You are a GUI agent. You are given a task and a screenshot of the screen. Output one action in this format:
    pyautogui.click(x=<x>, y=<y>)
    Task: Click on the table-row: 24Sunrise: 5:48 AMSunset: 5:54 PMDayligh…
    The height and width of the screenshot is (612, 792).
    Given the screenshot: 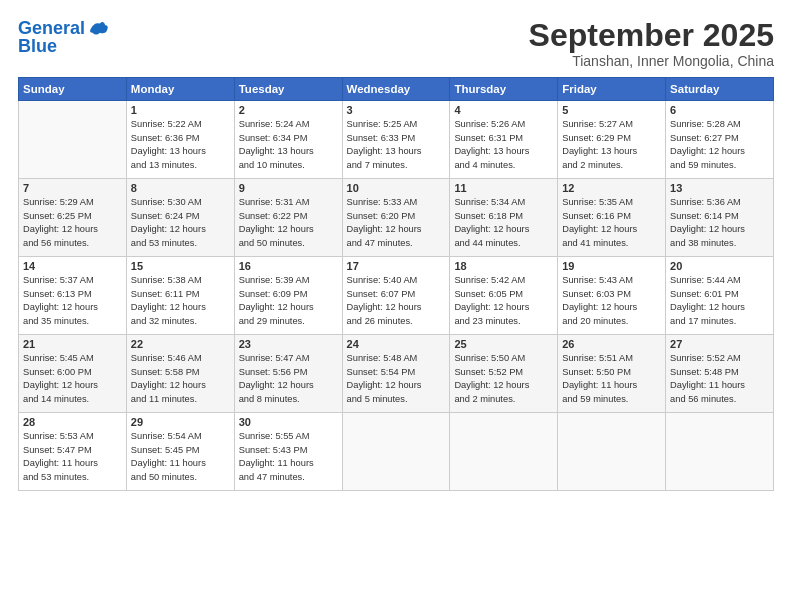 What is the action you would take?
    pyautogui.click(x=396, y=374)
    